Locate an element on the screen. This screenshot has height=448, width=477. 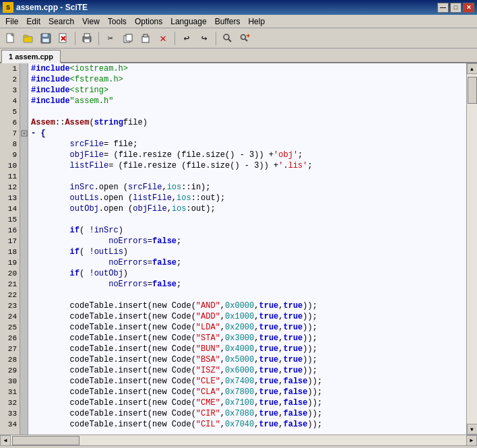
code-line-10: listFile = (file.resize (file.size() - 3… is located at coordinates (247, 166).